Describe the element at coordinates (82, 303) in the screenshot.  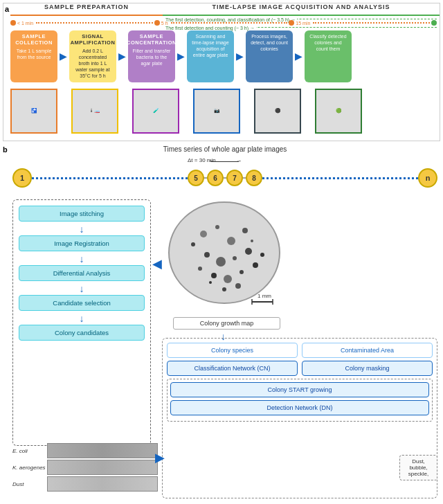
I see `flow-box-candidate-selection: Candidate selection` at that location.